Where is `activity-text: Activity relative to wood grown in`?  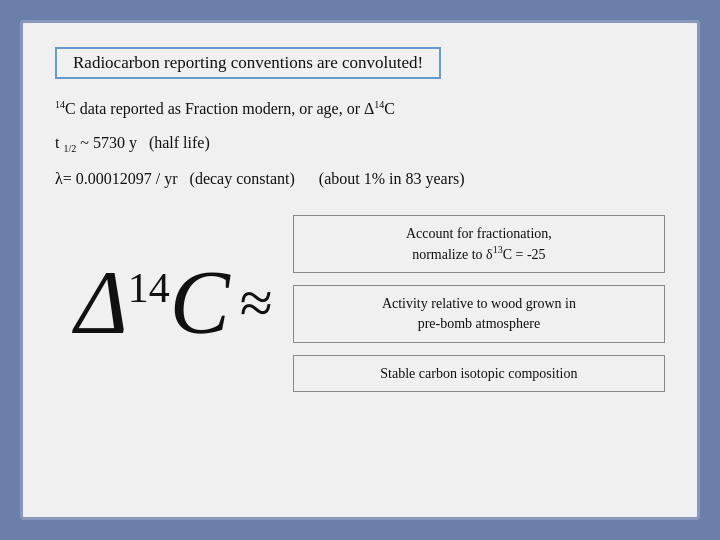 activity-text: Activity relative to wood grown in is located at coordinates (479, 304).